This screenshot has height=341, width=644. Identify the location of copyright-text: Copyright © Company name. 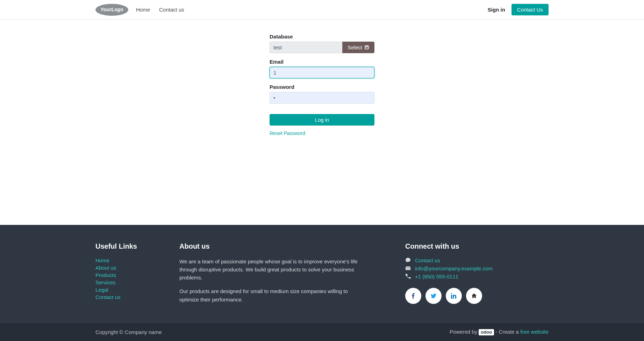
(129, 332).